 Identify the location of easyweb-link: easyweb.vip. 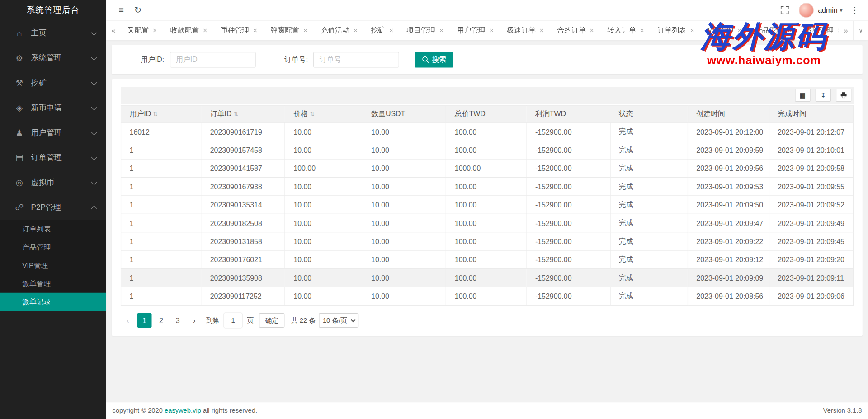
(183, 410).